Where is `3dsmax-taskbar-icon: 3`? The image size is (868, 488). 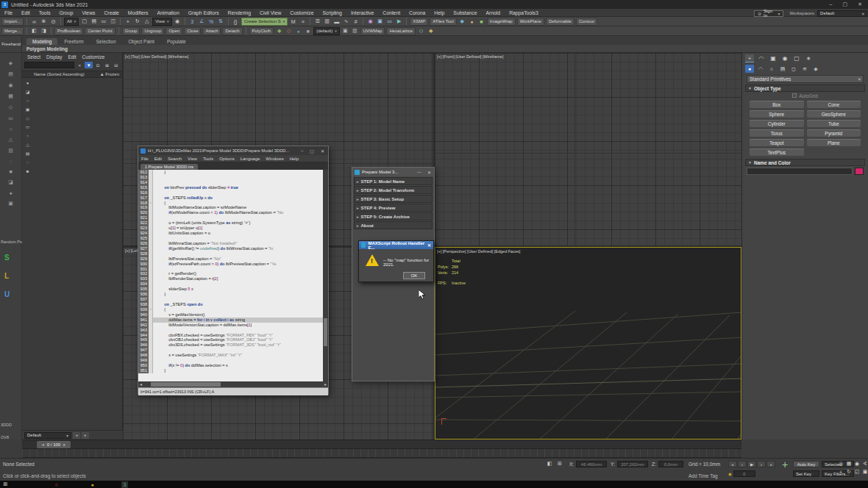
3dsmax-taskbar-icon: 3 is located at coordinates (125, 485).